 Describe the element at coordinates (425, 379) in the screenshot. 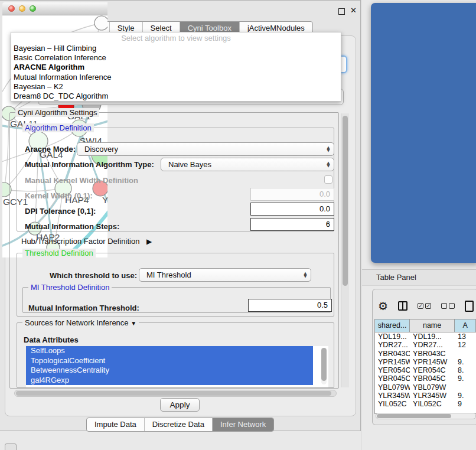

I see `table-row: YBR045CYBR045C9.` at that location.